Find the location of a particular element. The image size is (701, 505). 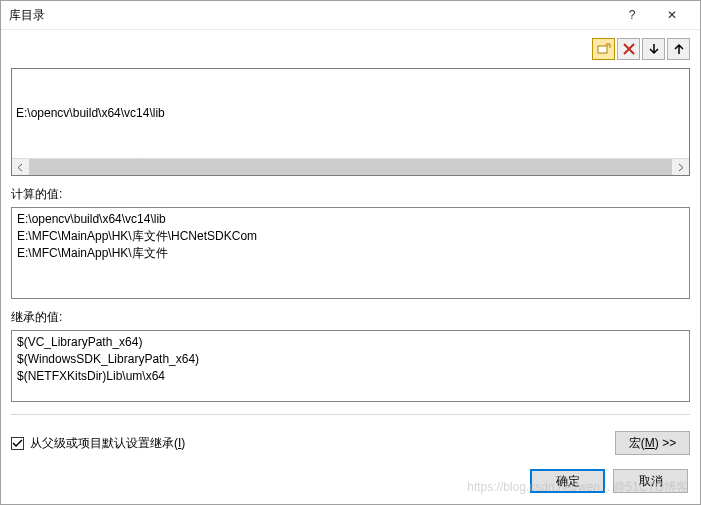

check-icon is located at coordinates (18, 444).